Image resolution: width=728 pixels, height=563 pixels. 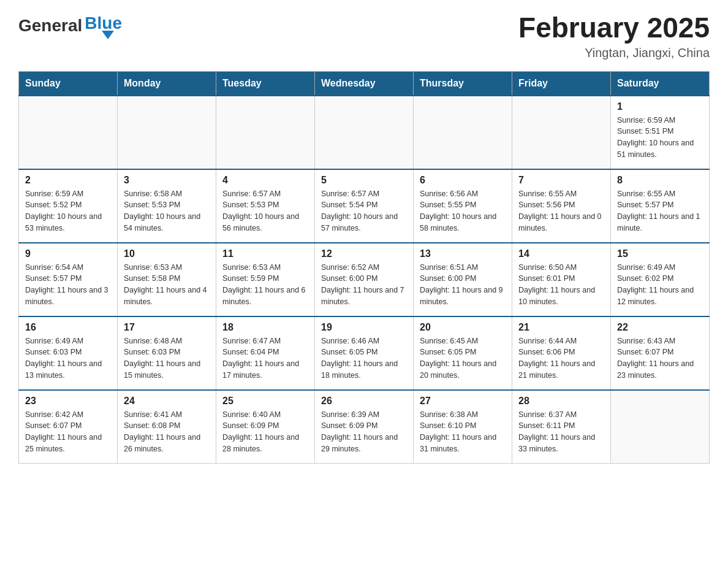 I want to click on calendar-day-7: 2Sunrise: 6:59 AMSunset: 5:52 PMDaylight…, so click(x=69, y=206).